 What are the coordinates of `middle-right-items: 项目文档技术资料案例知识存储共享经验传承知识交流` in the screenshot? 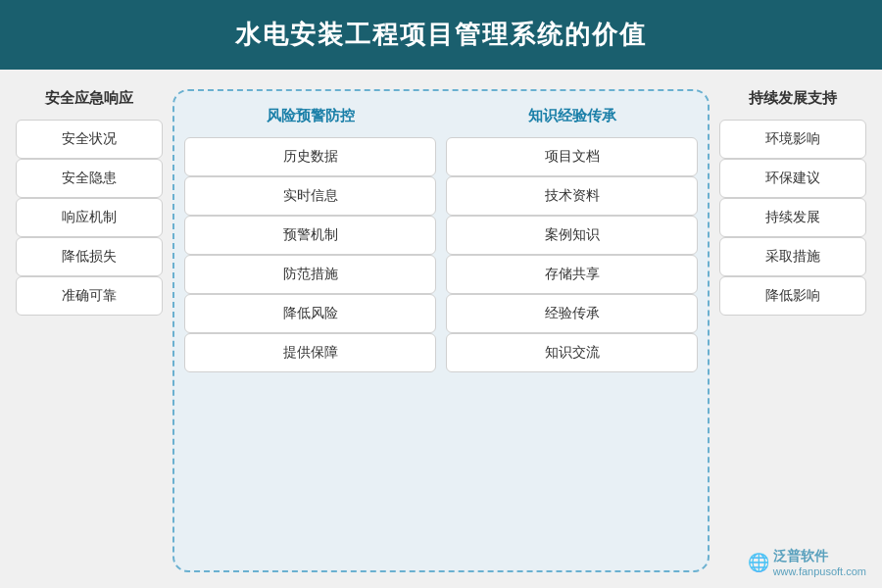 It's located at (572, 255).